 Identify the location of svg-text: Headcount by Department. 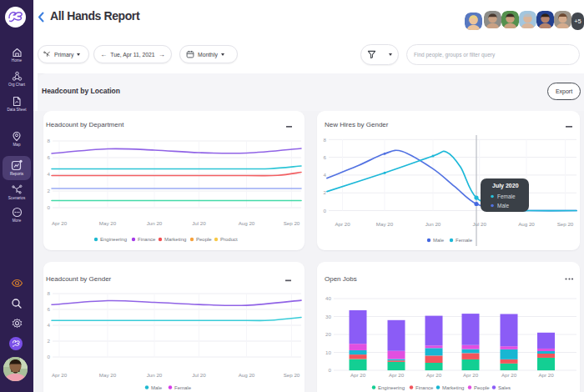
(85, 125).